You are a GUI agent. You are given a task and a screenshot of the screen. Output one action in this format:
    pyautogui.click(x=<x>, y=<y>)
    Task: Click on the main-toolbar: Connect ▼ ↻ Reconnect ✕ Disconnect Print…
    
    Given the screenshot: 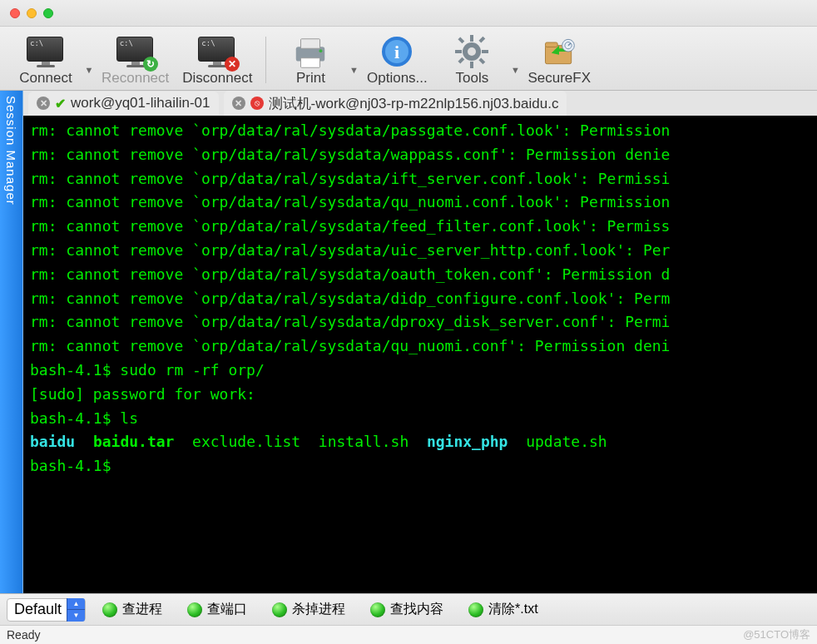 What is the action you would take?
    pyautogui.click(x=408, y=58)
    